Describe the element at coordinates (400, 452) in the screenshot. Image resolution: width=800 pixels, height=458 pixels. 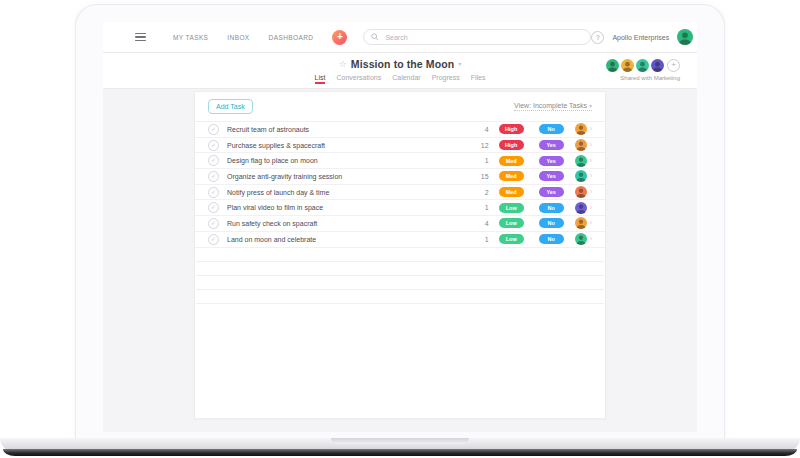
I see `laptop-base-edge` at that location.